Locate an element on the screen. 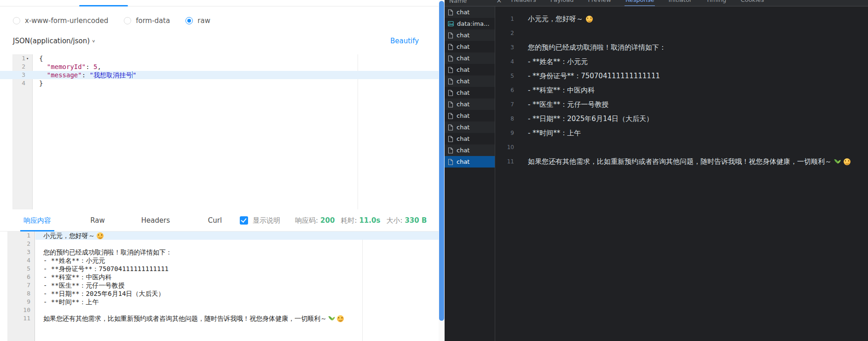  response-line-text: - **医生**：元仔一号教授 is located at coordinates (84, 285).